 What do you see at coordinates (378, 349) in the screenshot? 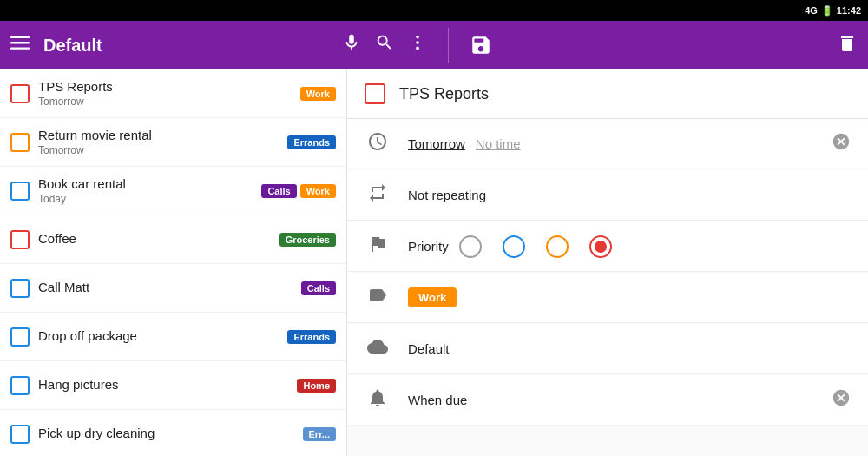
I see `cloud-icon` at bounding box center [378, 349].